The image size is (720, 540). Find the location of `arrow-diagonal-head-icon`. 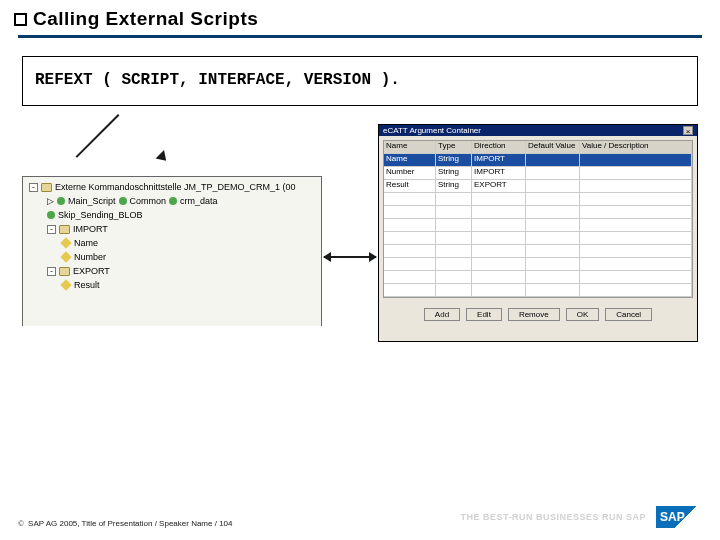

arrow-diagonal-head-icon is located at coordinates (164, 158).